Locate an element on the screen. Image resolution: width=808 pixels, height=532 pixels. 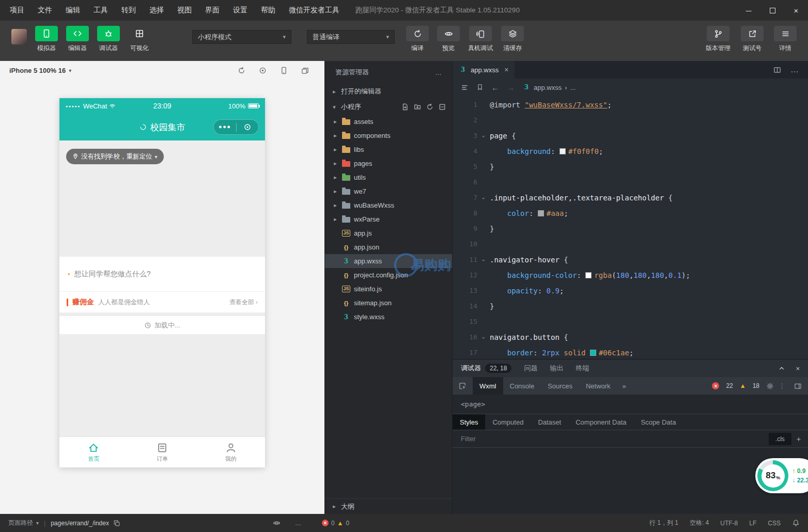
prompt-card: ● 想让同学帮您做点什么? is located at coordinates (162, 274).